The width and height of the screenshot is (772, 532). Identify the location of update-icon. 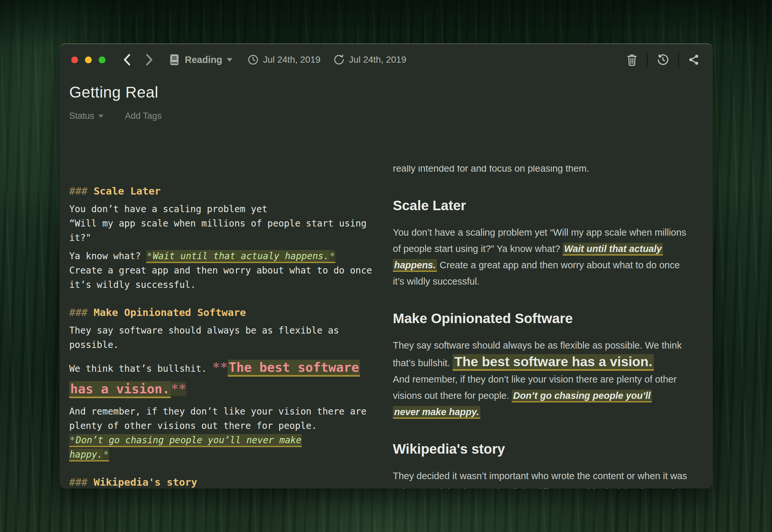
(339, 60).